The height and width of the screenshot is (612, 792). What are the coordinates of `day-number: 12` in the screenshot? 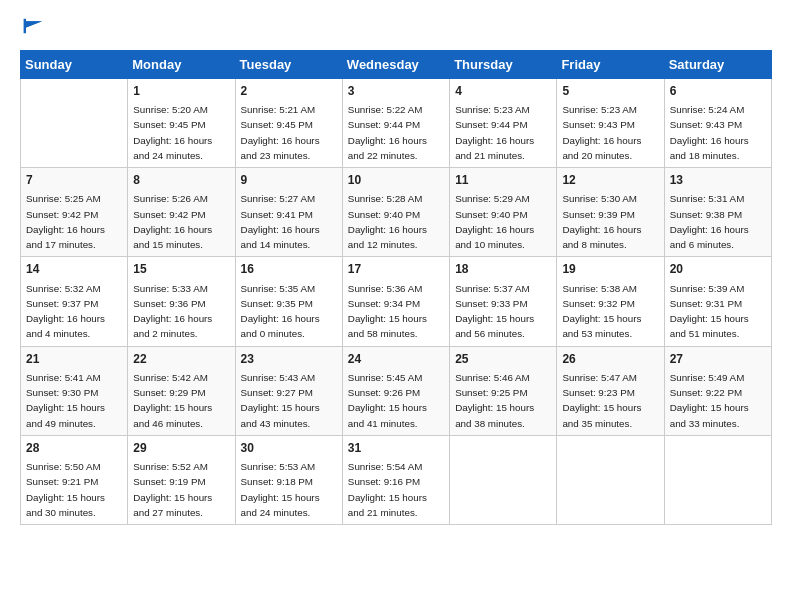 It's located at (610, 180).